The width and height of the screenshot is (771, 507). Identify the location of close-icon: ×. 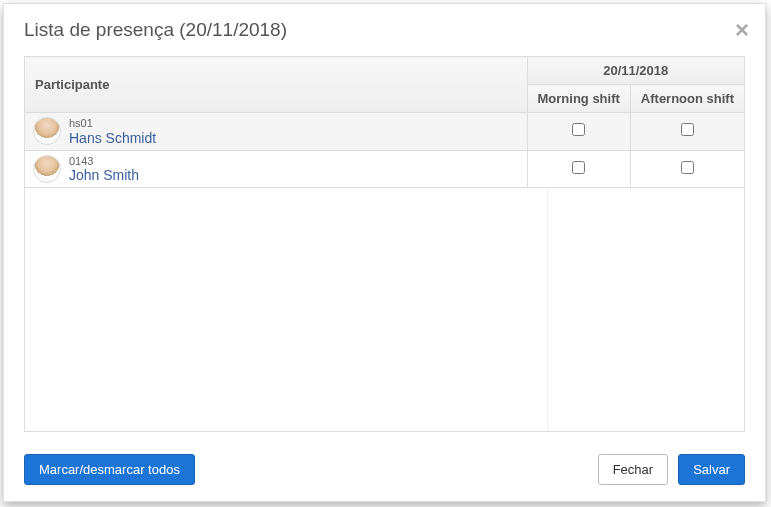
(742, 30).